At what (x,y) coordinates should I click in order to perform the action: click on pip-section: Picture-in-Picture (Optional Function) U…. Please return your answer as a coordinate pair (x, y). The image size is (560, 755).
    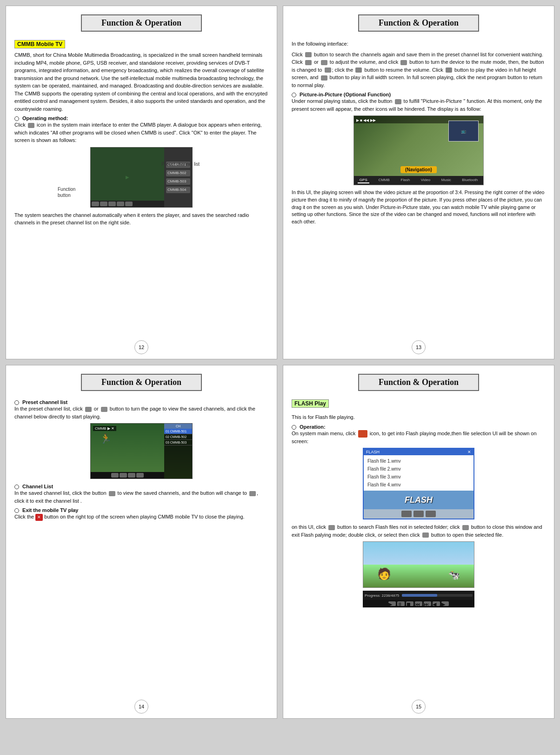
    Looking at the image, I should click on (419, 102).